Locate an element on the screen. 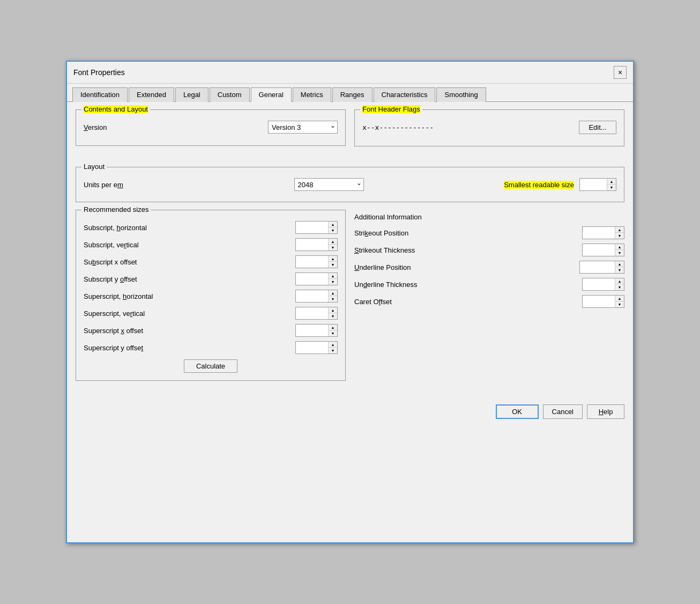 The width and height of the screenshot is (700, 604). strikeout-thickness-spin-up: ▲ is located at coordinates (620, 247).